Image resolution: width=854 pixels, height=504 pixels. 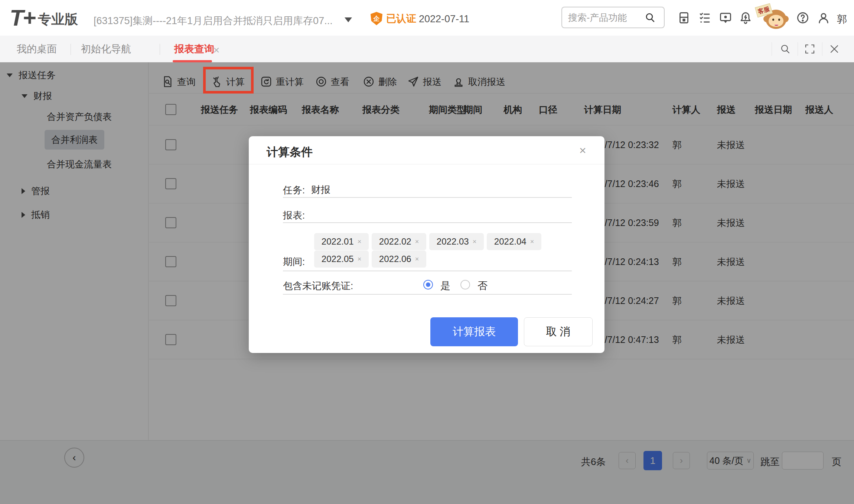 I want to click on task-label: 任务:, so click(x=294, y=190).